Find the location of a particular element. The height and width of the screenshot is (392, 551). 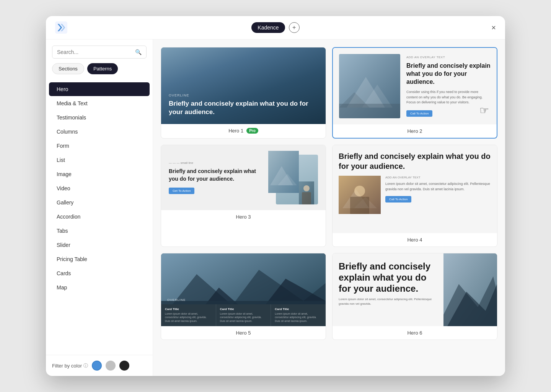

card-hero2: ADD AN OVERLAY TEXT Briefly and concisel… is located at coordinates (415, 93).